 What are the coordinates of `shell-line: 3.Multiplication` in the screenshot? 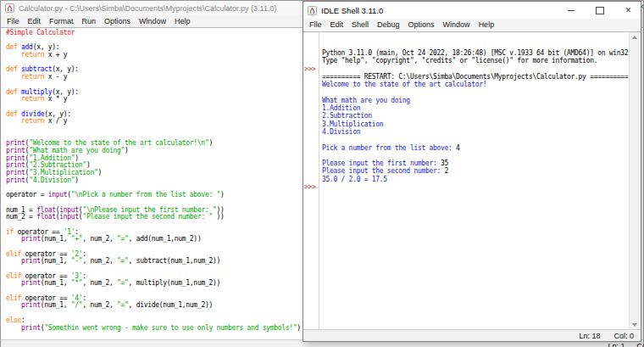 It's located at (472, 124).